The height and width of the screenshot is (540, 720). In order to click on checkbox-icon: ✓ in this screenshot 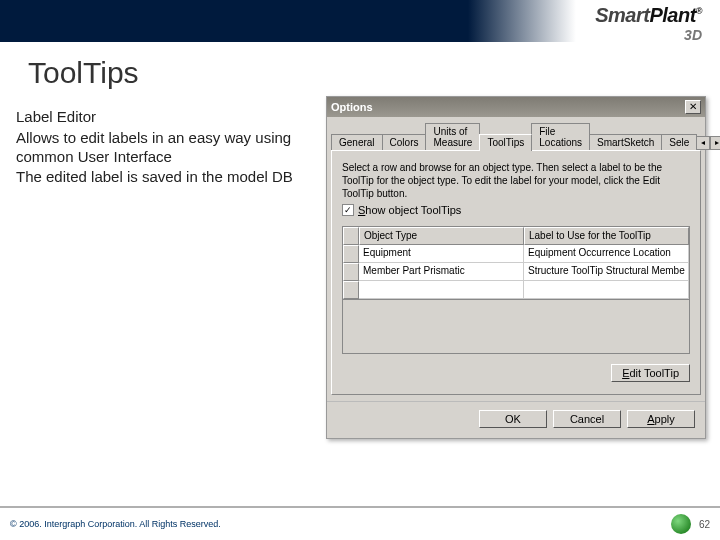, I will do `click(348, 210)`.